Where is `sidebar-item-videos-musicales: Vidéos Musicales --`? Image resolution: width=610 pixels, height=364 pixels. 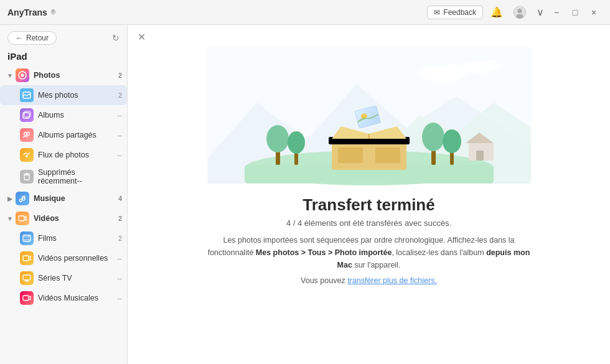
sidebar-item-videos-musicales: Vidéos Musicales -- is located at coordinates (63, 298).